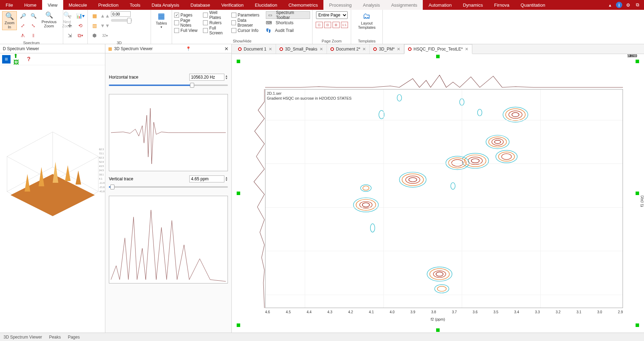 The width and height of the screenshot is (644, 341). Describe the element at coordinates (74, 337) in the screenshot. I see `status-tab-2: Pages` at that location.